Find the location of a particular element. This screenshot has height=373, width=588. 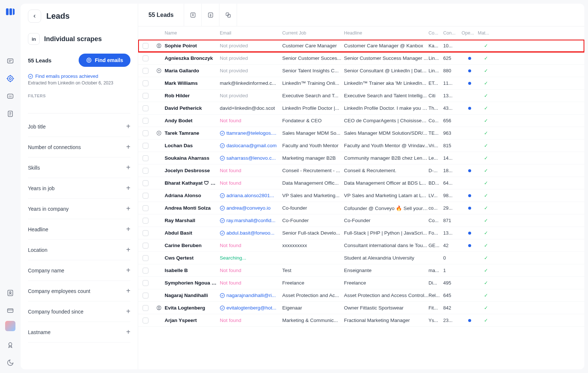

table-row: Soukaina Aharrasssaharrass@lenovo.c...Ma… is located at coordinates (361, 158).